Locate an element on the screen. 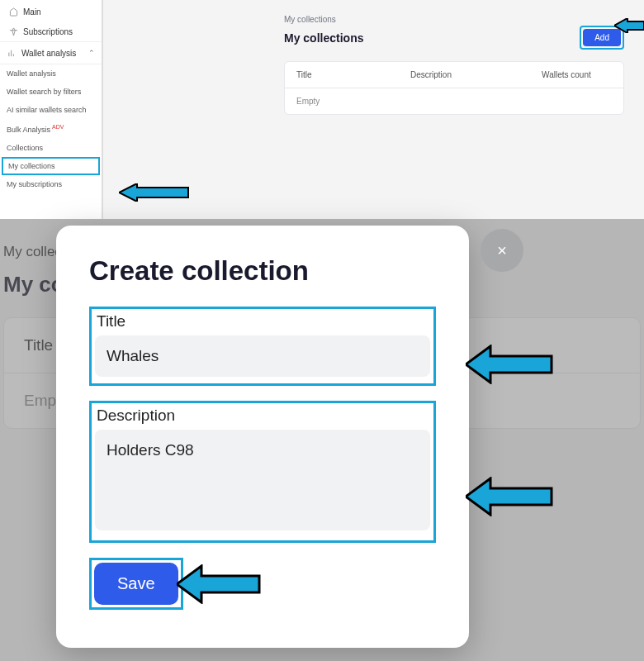 The height and width of the screenshot is (661, 644). col-wallets-count: Wallets count is located at coordinates (576, 74).